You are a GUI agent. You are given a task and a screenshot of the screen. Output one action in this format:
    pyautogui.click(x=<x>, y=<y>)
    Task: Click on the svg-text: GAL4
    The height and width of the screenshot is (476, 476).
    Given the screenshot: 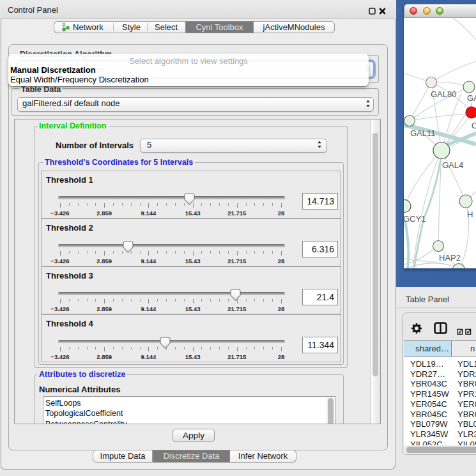 What is the action you would take?
    pyautogui.click(x=452, y=165)
    